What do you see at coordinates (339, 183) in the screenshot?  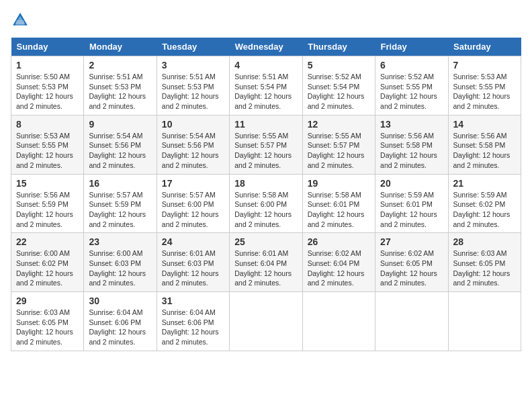 I see `day-number: 19` at bounding box center [339, 183].